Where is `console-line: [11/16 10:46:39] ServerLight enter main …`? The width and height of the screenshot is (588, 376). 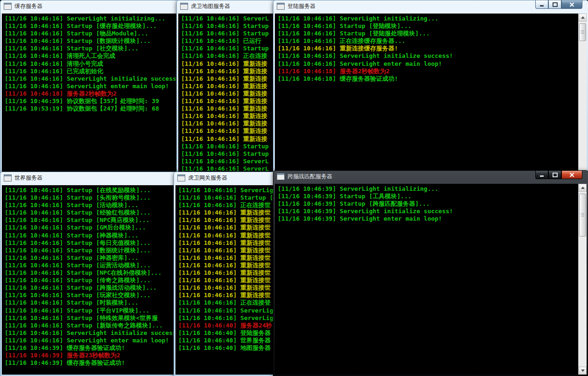
console-line: [11/16 10:46:39] ServerLight enter main … is located at coordinates (432, 219).